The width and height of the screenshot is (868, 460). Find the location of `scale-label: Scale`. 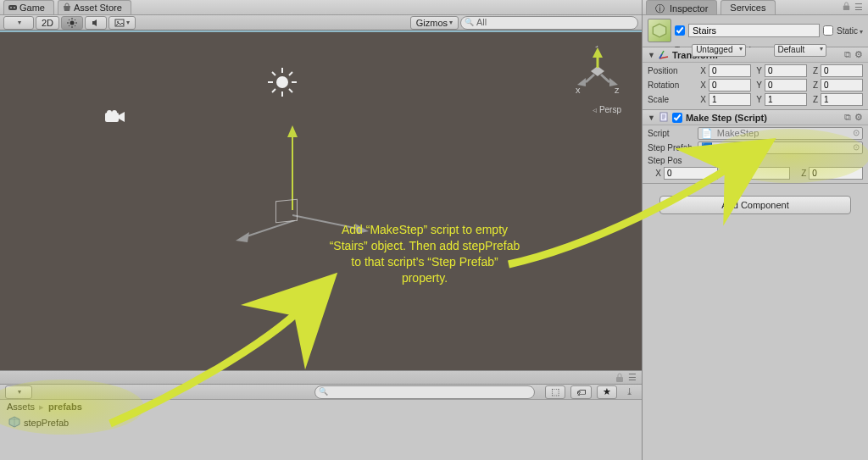

scale-label: Scale is located at coordinates (671, 100).